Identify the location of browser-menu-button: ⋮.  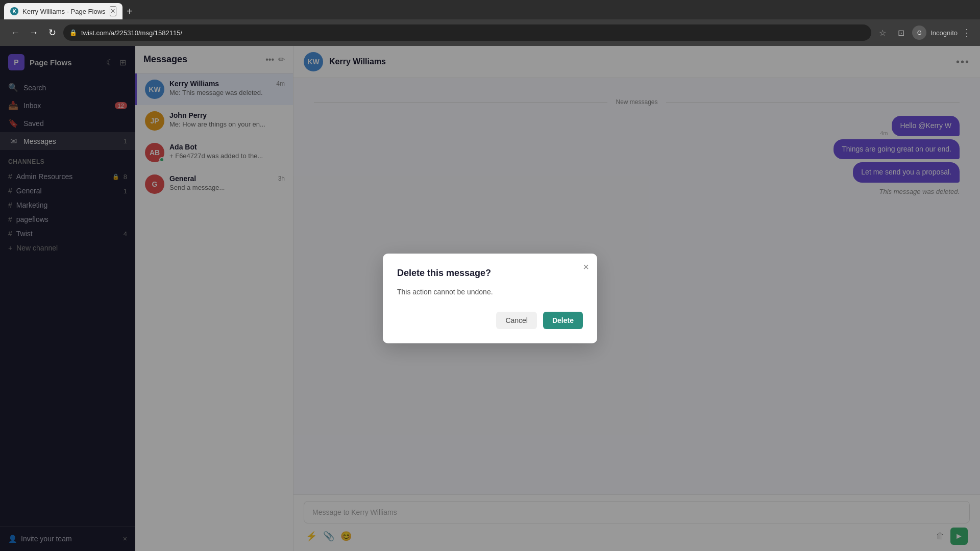
(967, 33).